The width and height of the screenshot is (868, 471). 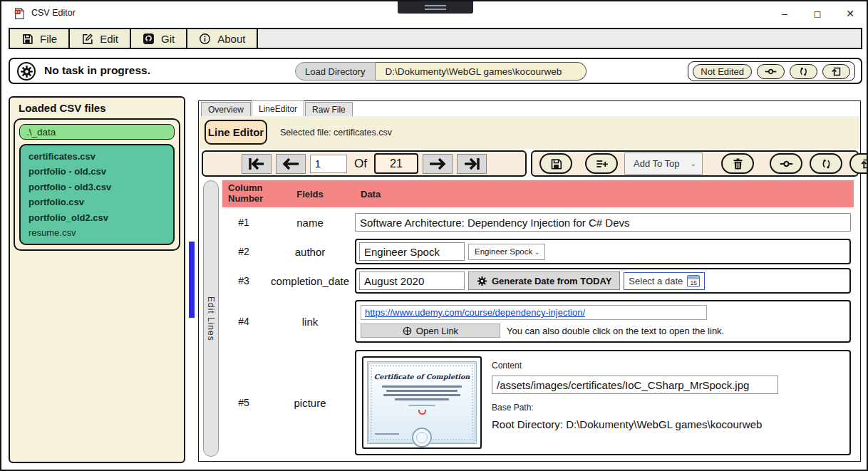 What do you see at coordinates (97, 218) in the screenshot?
I see `file-item: portfolio_old2.csv` at bounding box center [97, 218].